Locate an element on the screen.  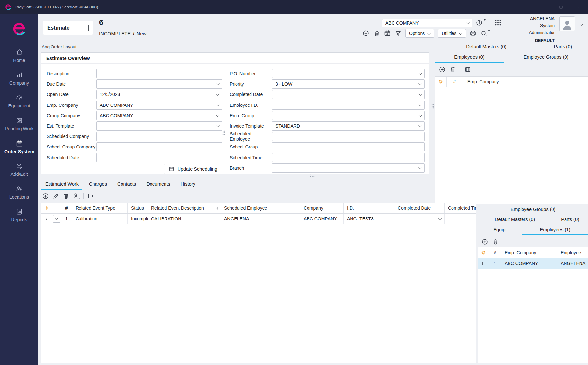
sidebar-item-order-system: Order System is located at coordinates (19, 147).